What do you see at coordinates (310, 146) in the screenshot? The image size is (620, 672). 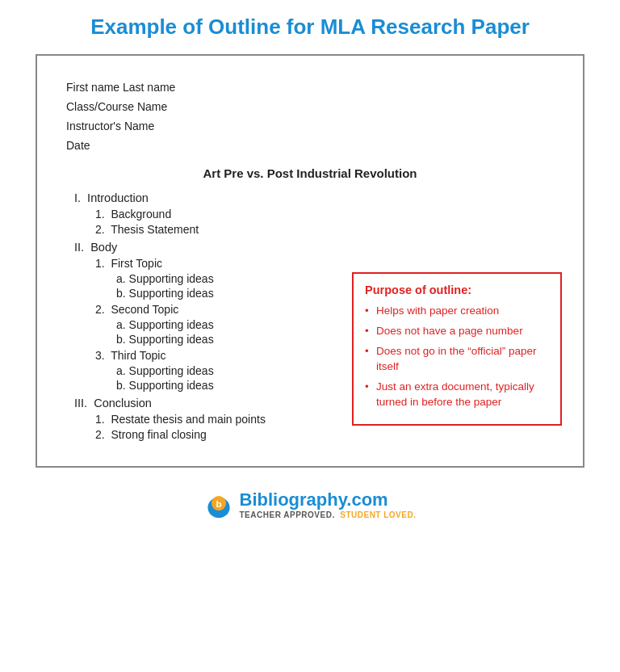 I see `date-line: Date` at bounding box center [310, 146].